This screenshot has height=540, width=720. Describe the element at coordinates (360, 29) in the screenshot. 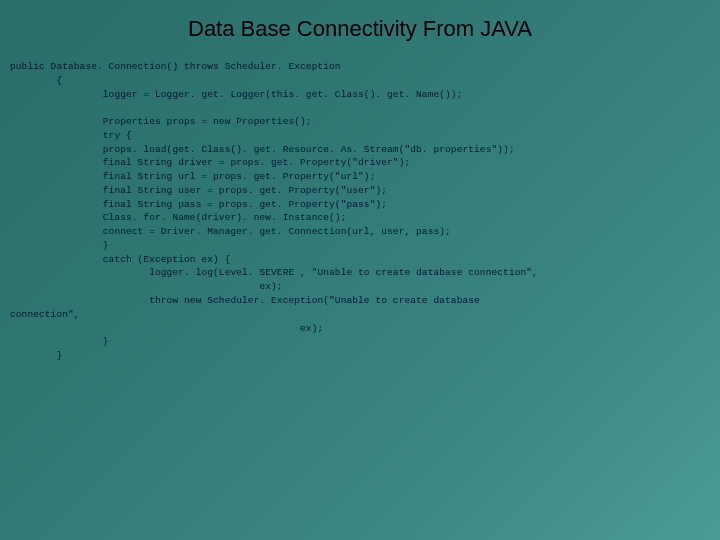

I see `slide-title: Data Base Connectivity From JAVA` at that location.